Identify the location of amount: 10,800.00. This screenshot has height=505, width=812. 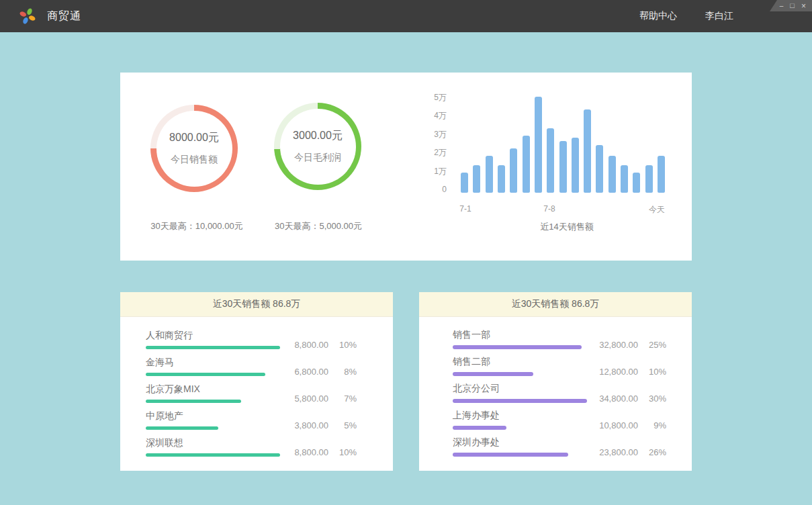
(619, 426).